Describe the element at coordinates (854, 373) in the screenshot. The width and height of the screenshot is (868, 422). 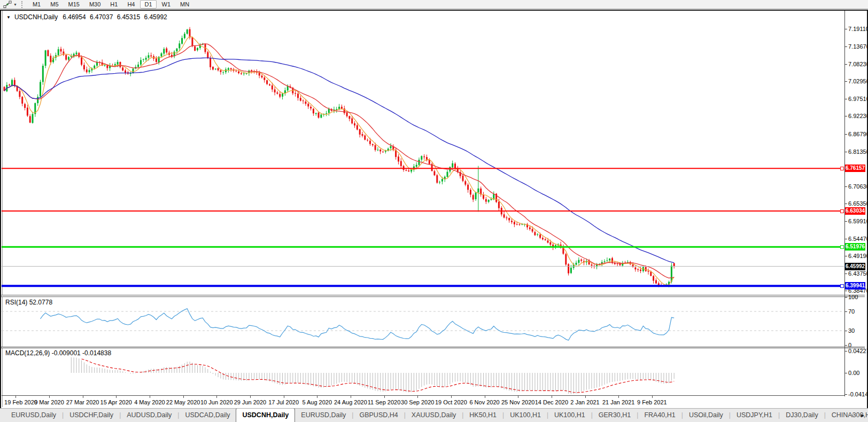
I see `macd-tick-label: 0.00` at that location.